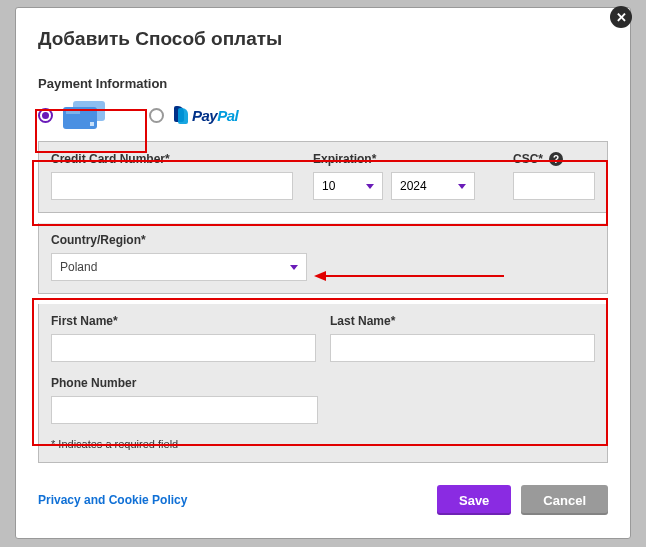  What do you see at coordinates (172, 186) in the screenshot?
I see `cc-number-input` at bounding box center [172, 186].